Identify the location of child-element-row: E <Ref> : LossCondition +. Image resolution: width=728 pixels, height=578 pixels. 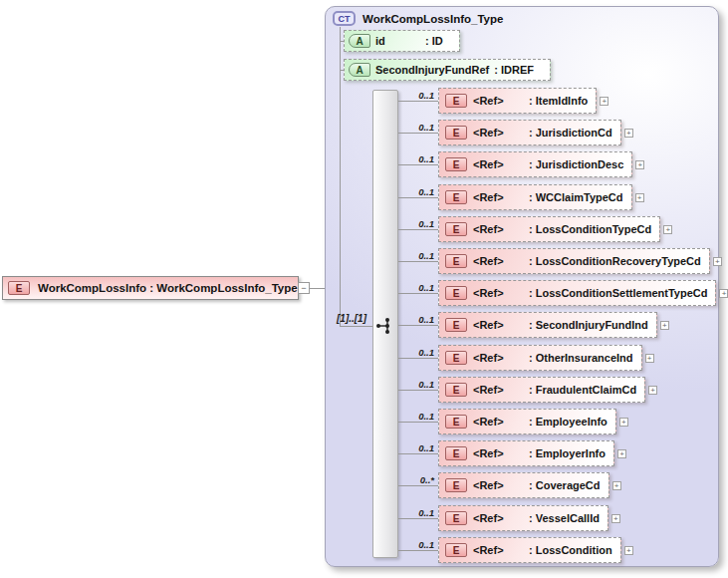
(536, 550).